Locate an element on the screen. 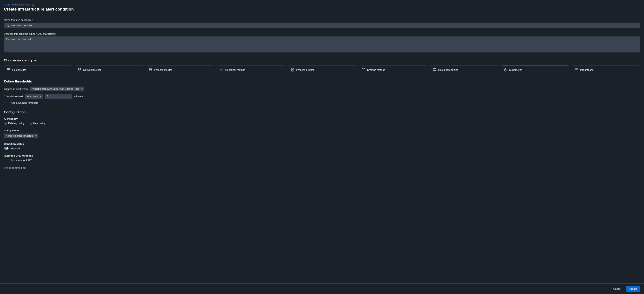  alert-type-label: Host metrics is located at coordinates (19, 70).